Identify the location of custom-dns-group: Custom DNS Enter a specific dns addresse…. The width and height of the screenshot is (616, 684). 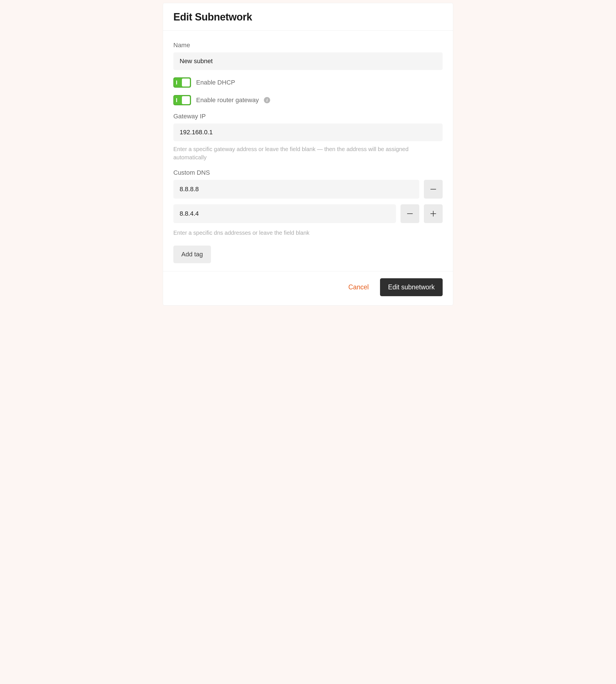
(308, 203).